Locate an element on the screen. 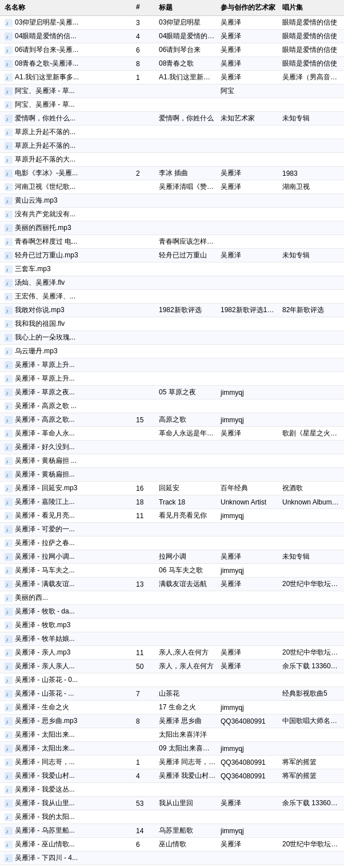 This screenshot has height=868, width=344. cell-artist: jimmyqj is located at coordinates (249, 420).